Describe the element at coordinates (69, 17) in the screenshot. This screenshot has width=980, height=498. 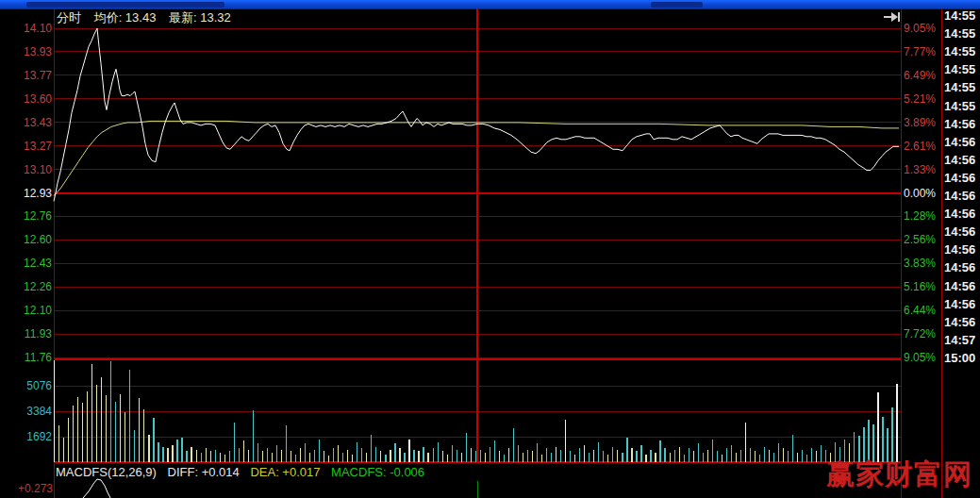
I see `period-label: 分时` at that location.